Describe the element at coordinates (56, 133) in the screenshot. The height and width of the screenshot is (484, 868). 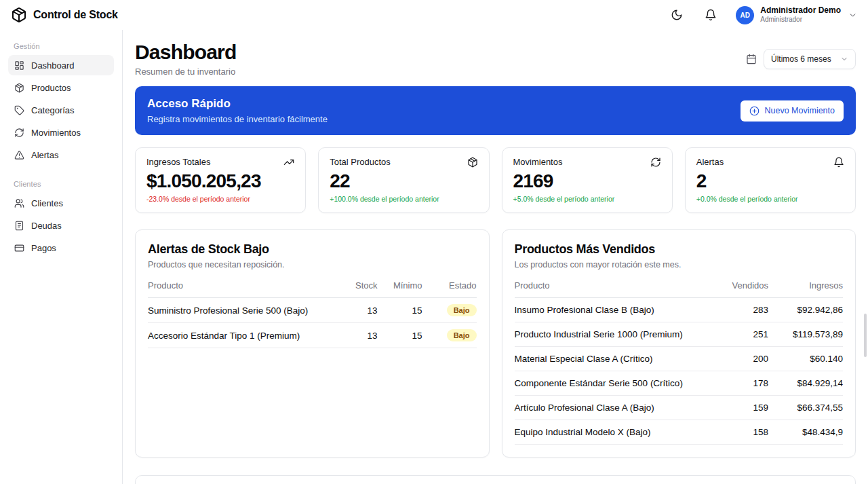
I see `sidebar-item-label: Movimientos` at that location.